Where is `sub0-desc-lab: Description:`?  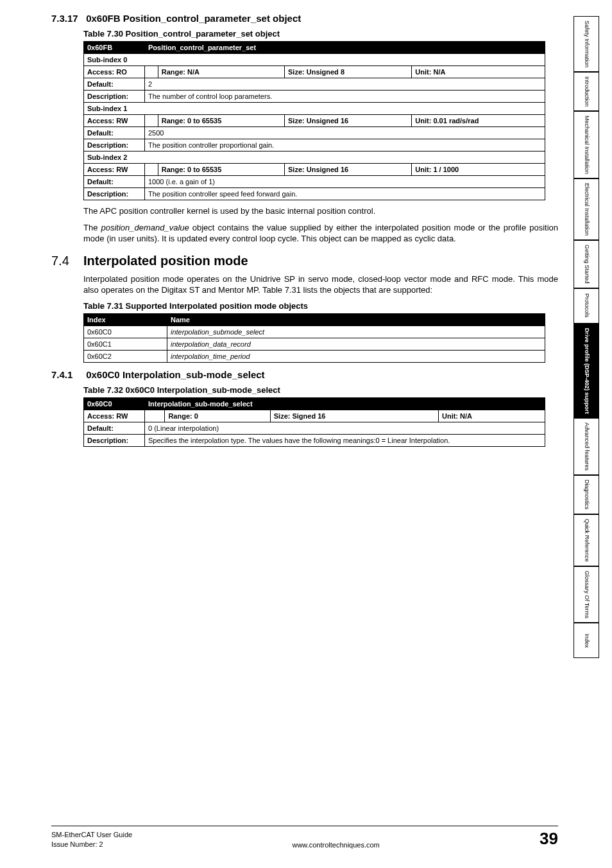
sub0-desc-lab: Description: is located at coordinates (114, 96).